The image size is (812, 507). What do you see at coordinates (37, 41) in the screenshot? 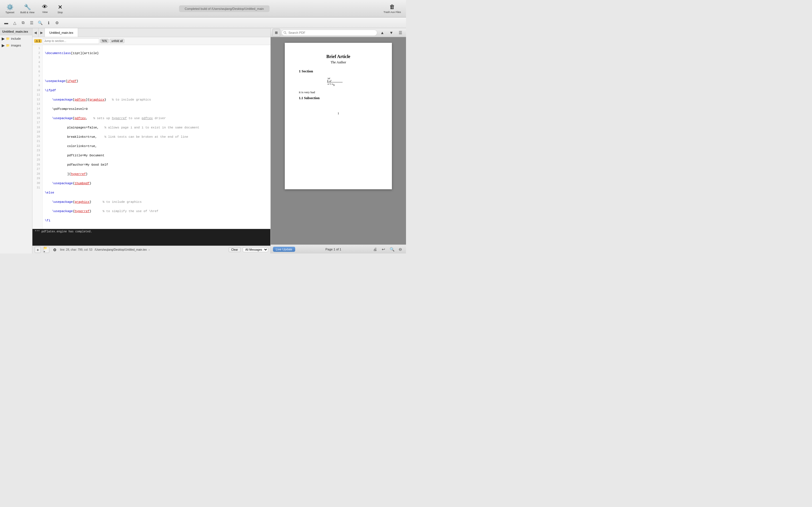
I see `warning-icon: ⚠` at bounding box center [37, 41].